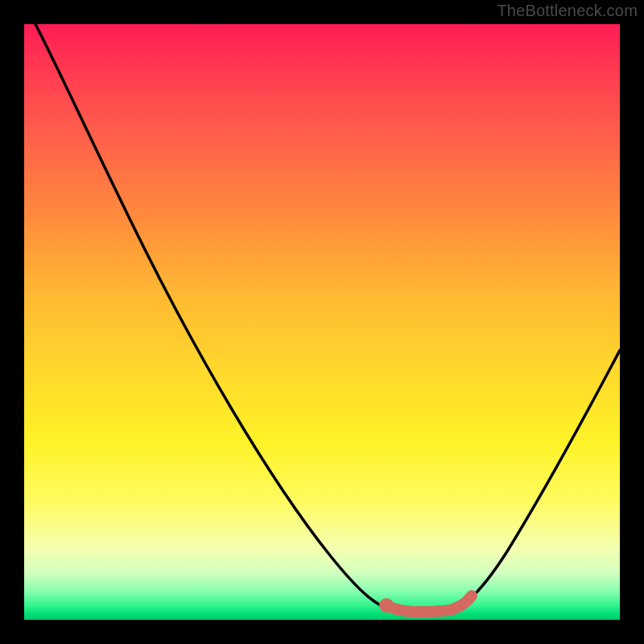  I want to click on optimal-start-dot, so click(386, 605).